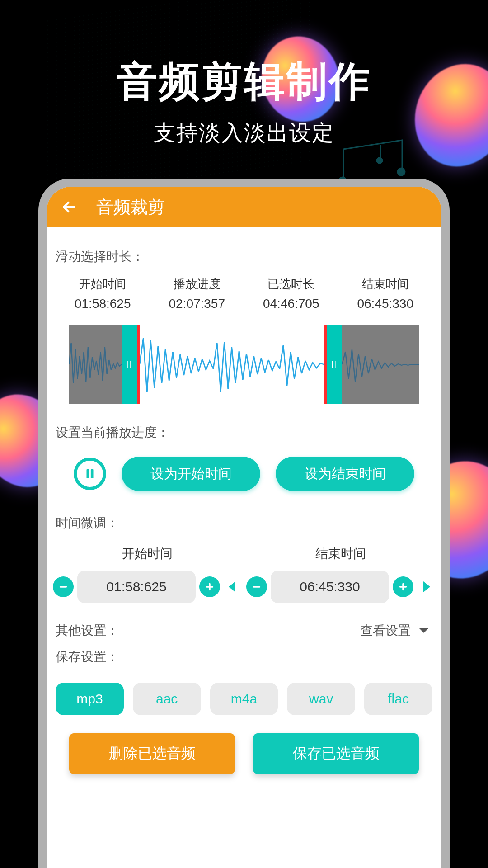 Image resolution: width=488 pixels, height=868 pixels. I want to click on selected-duration-readout: 已选时长 04:46:705, so click(291, 294).